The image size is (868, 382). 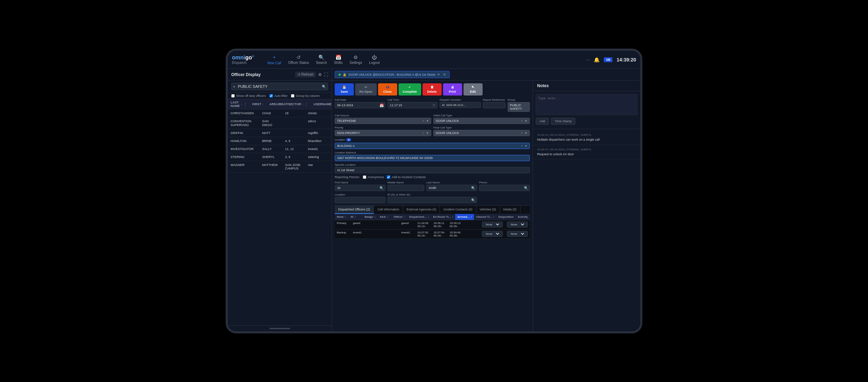 What do you see at coordinates (488, 210) in the screenshot?
I see `tab-vehicles: Vehicles (0)` at bounding box center [488, 210].